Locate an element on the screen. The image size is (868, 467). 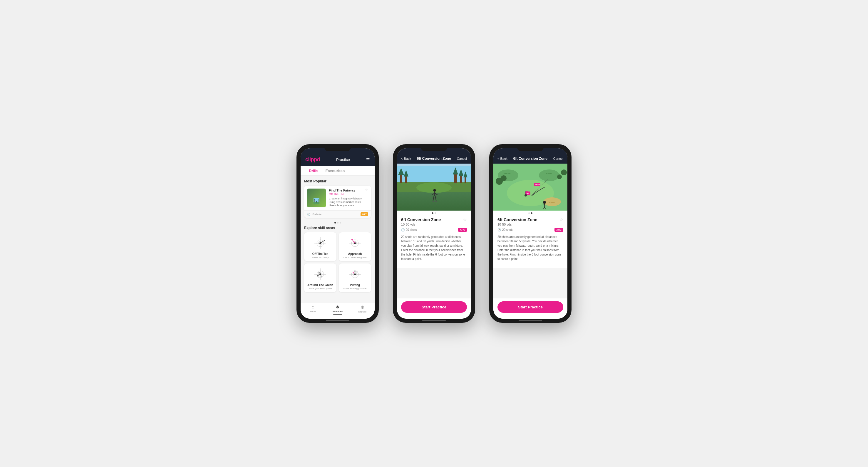
skill-desc-atg: Hone your short game is located at coordinates (320, 289).